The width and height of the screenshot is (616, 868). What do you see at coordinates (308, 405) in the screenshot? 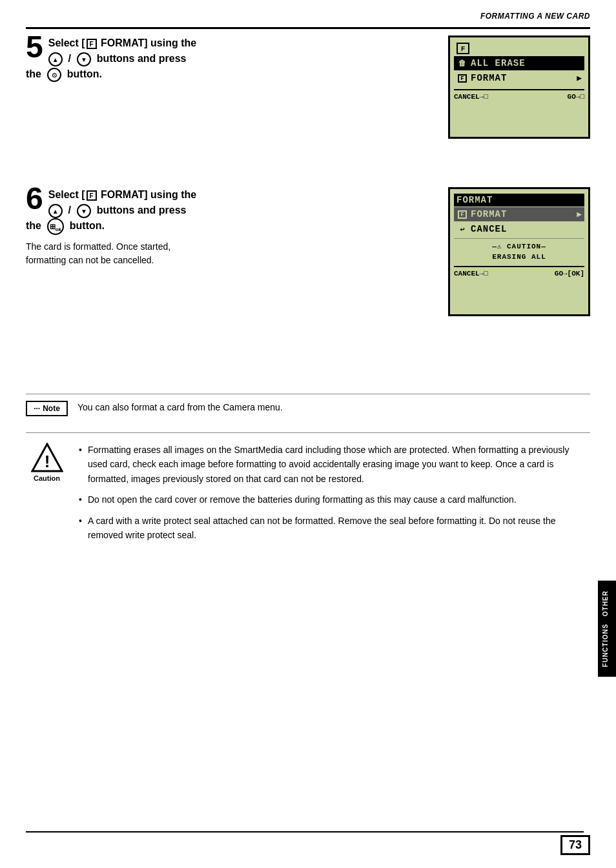
I see `note-section: ··· Note You can also format a card from…` at bounding box center [308, 405].